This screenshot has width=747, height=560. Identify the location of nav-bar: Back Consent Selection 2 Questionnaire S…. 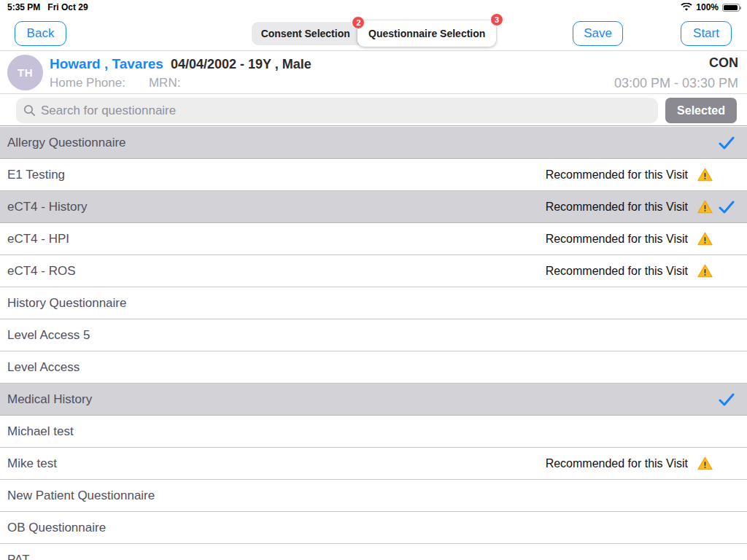
(374, 33).